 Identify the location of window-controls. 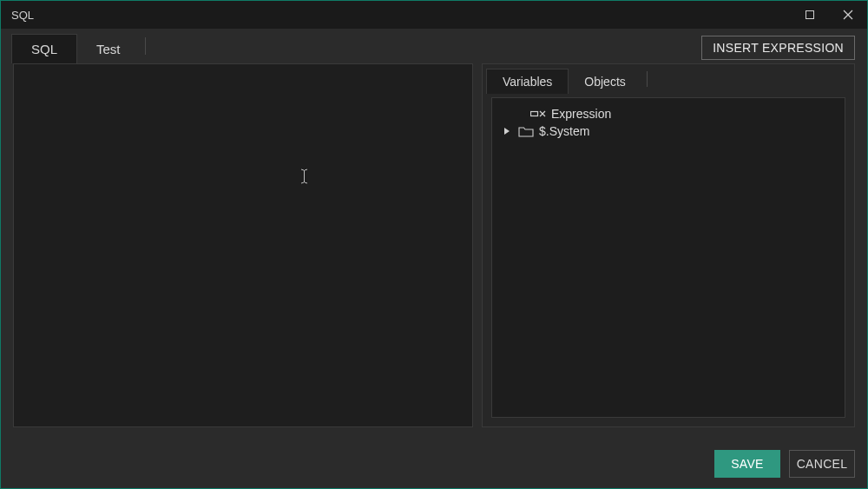
(829, 15).